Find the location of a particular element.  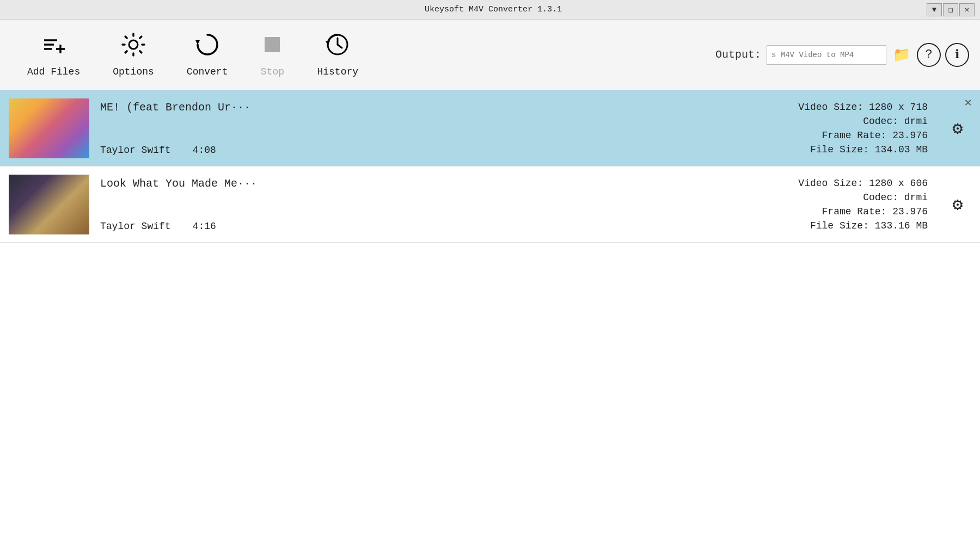

file-duration: 4:08 is located at coordinates (205, 150).